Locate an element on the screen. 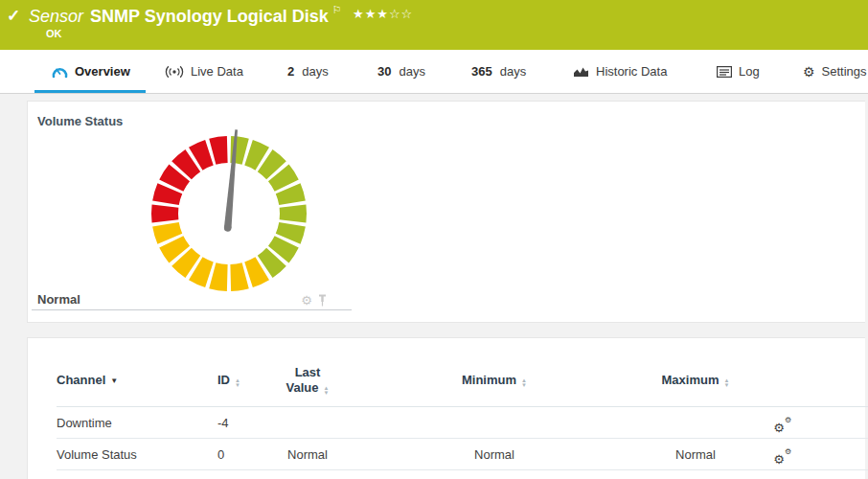 The height and width of the screenshot is (479, 868). log-list-icon is located at coordinates (724, 72).